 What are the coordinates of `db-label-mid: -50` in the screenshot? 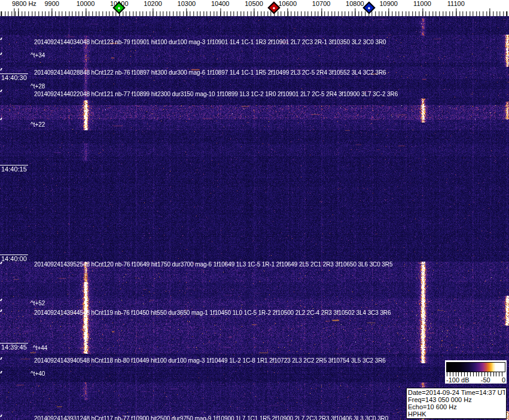 It's located at (486, 380).